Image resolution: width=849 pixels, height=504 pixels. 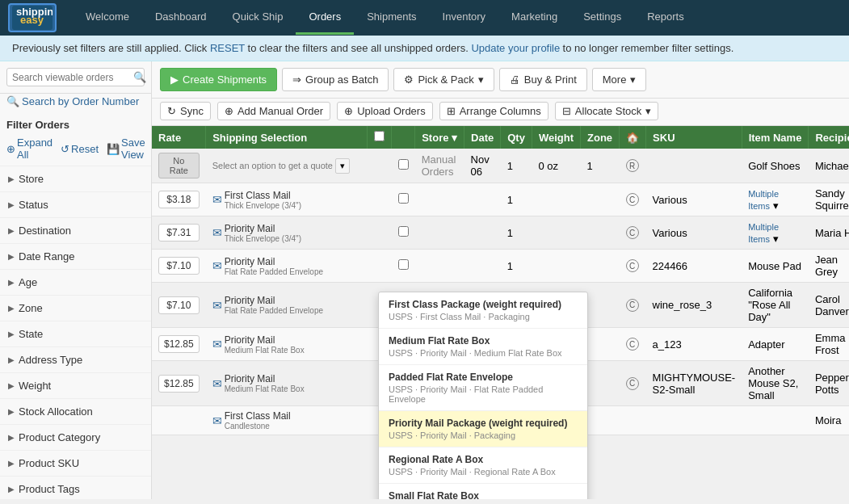 I want to click on shipping-dropdown-button: ▾, so click(x=343, y=166).